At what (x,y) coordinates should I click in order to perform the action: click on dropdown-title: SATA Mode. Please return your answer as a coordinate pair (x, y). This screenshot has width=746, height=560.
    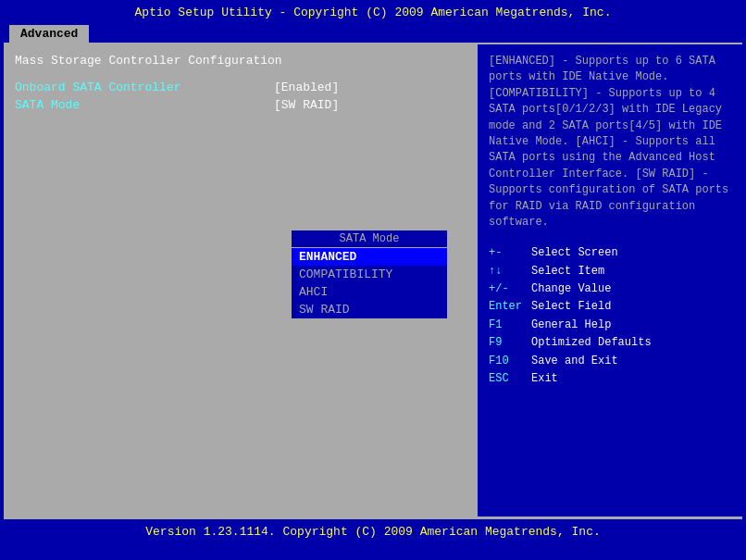
    Looking at the image, I should click on (369, 239).